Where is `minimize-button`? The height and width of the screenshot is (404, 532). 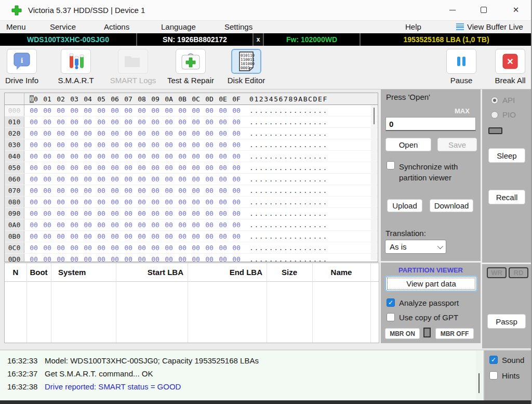
minimize-button is located at coordinates (453, 10).